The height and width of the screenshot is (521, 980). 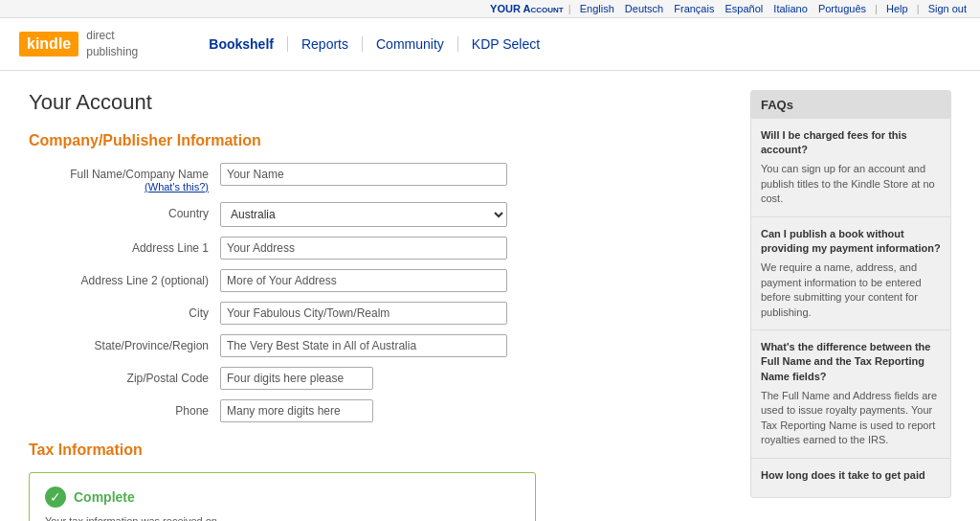 I want to click on tax-box: ✓ Complete Your tax information was rece…, so click(x=282, y=496).